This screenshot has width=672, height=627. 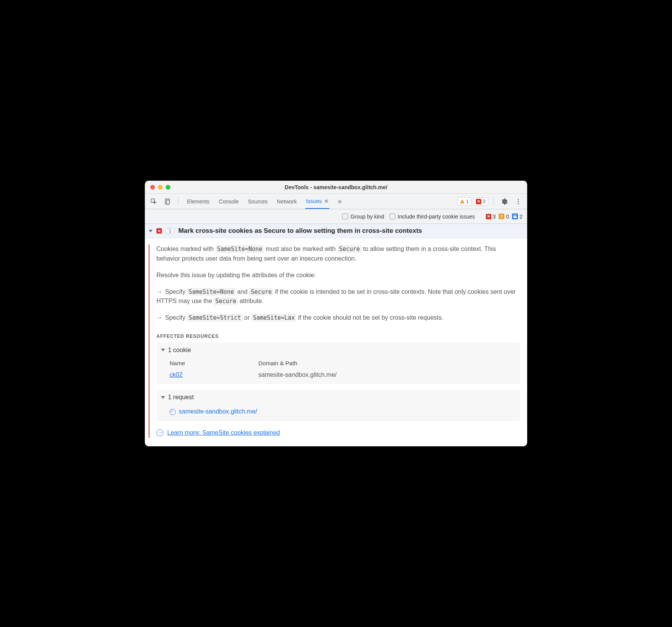 What do you see at coordinates (297, 375) in the screenshot?
I see `cookie-domain-path: samesite-sandbox.glitch.me/` at bounding box center [297, 375].